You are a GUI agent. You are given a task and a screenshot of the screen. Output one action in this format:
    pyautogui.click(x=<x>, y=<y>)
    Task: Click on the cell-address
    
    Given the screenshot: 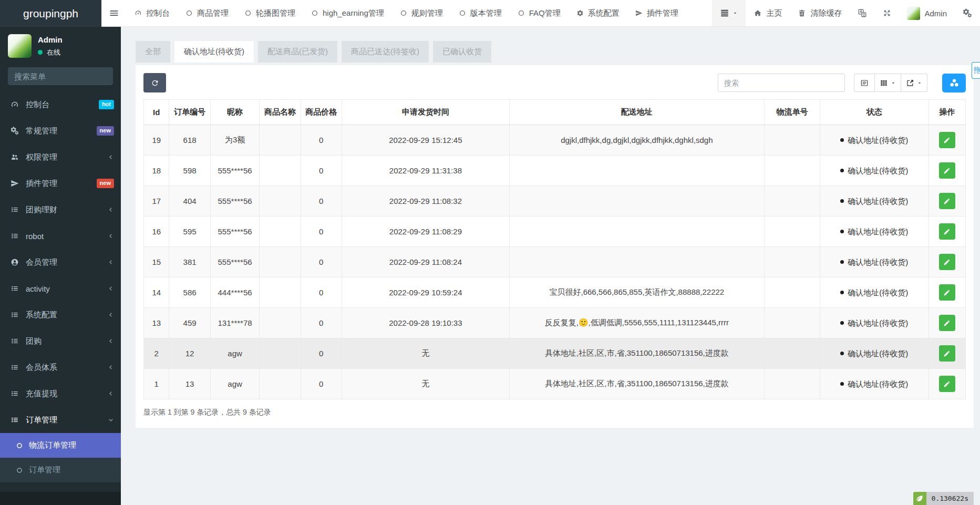 What is the action you would take?
    pyautogui.click(x=637, y=171)
    